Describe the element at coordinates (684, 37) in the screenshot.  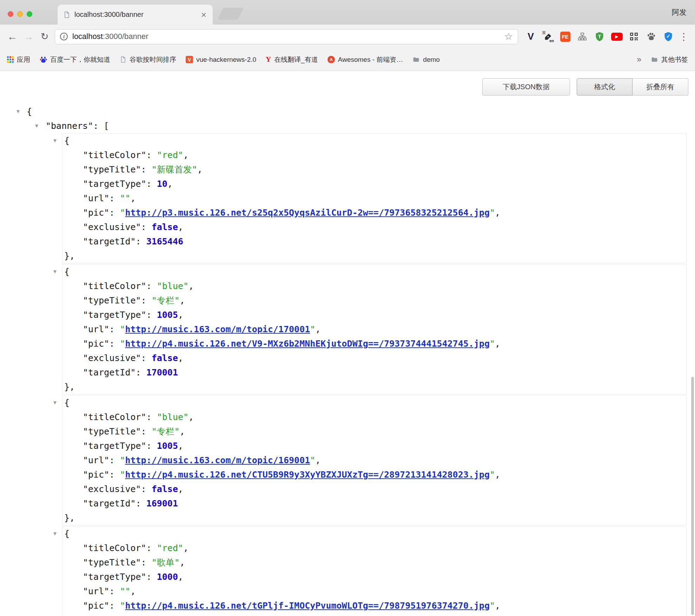
I see `browser-menu-icon: ⋮` at that location.